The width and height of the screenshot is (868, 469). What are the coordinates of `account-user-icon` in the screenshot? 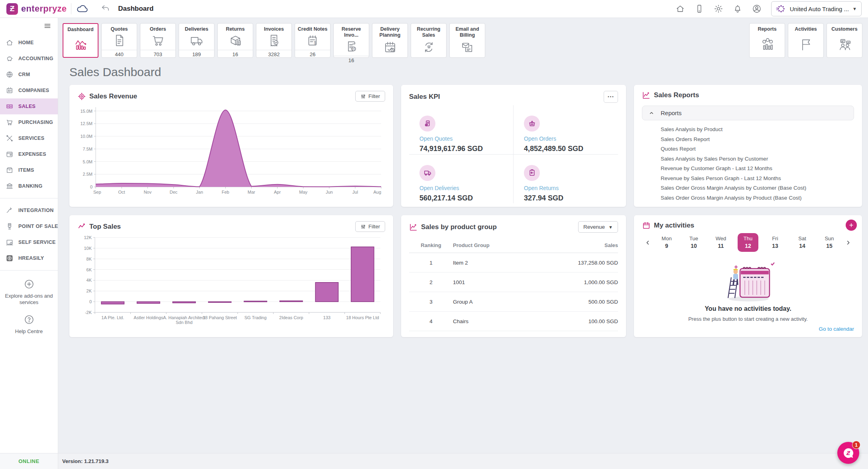 It's located at (757, 9).